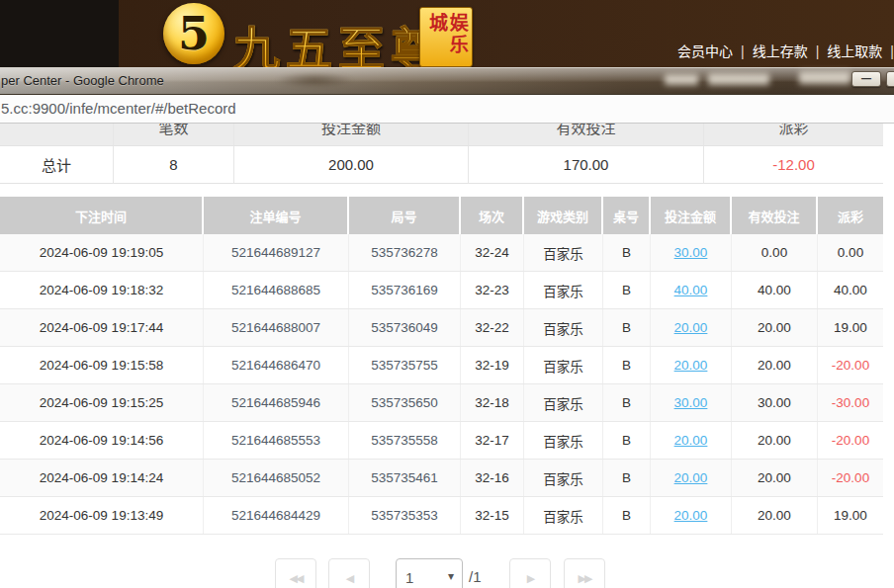  What do you see at coordinates (441, 366) in the screenshot?
I see `table-row: 2024-06-09 19:15:58521644686470535735755…` at bounding box center [441, 366].